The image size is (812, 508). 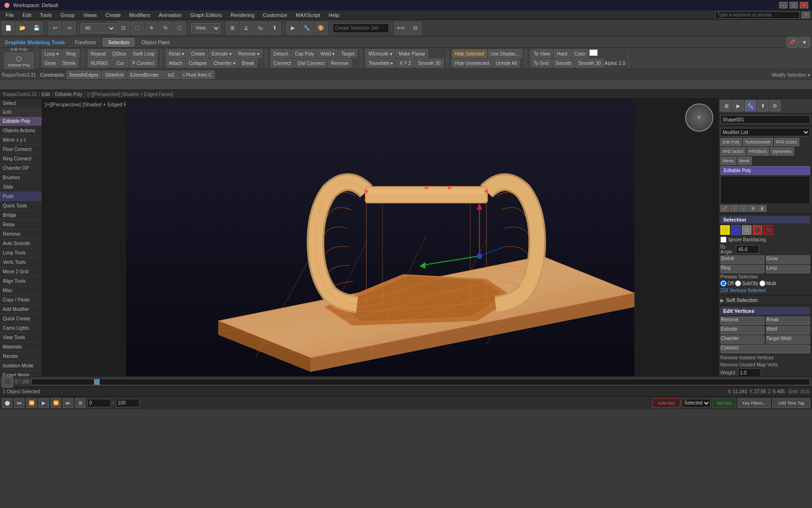 What do you see at coordinates (114, 75) in the screenshot?
I see `slide-knit-btn: SlideKnit` at bounding box center [114, 75].